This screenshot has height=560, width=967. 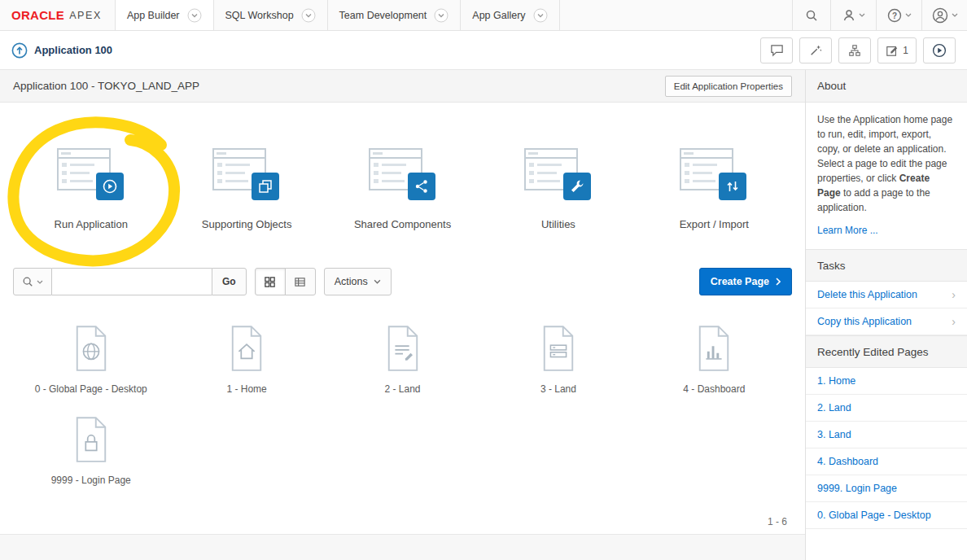 I want to click on tab-app-builder: App Builder, so click(x=164, y=15).